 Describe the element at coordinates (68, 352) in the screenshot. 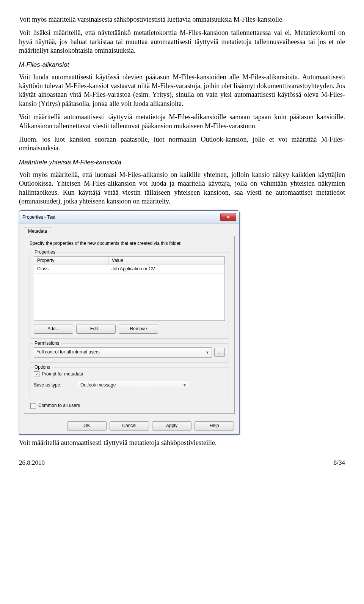

I see `permissions-value: Full control for all internal users` at that location.